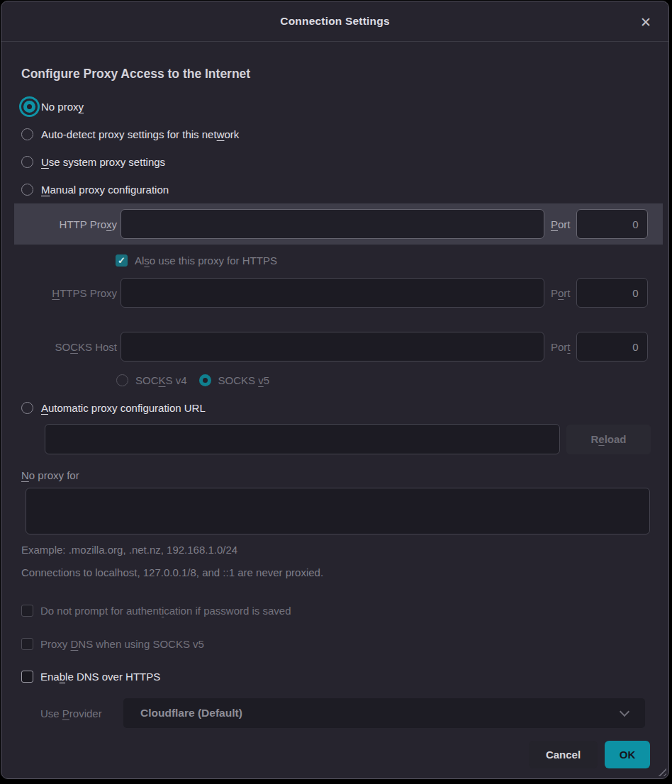  Describe the element at coordinates (563, 754) in the screenshot. I see `cancel-button: Cancel` at that location.